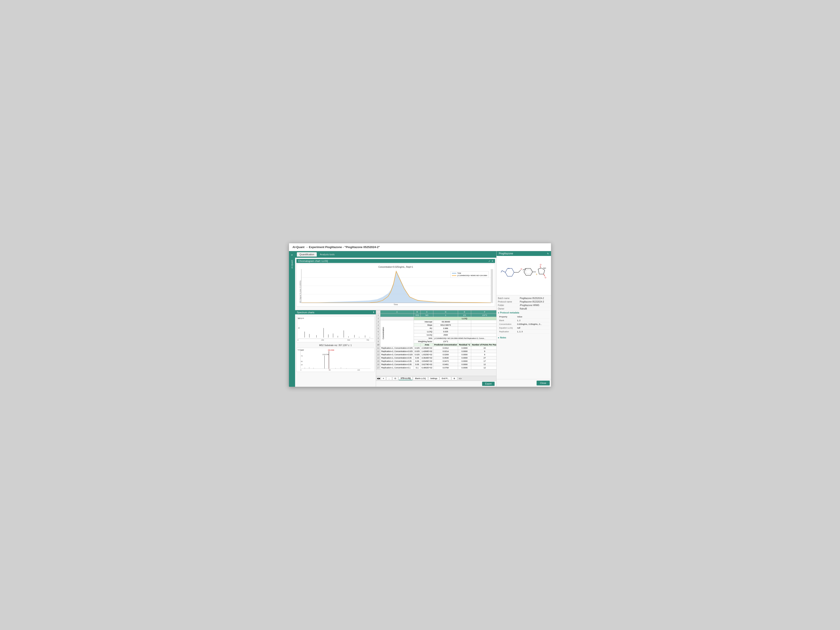 This screenshot has width=840, height=630. I want to click on svg-text: N, so click(509, 268).